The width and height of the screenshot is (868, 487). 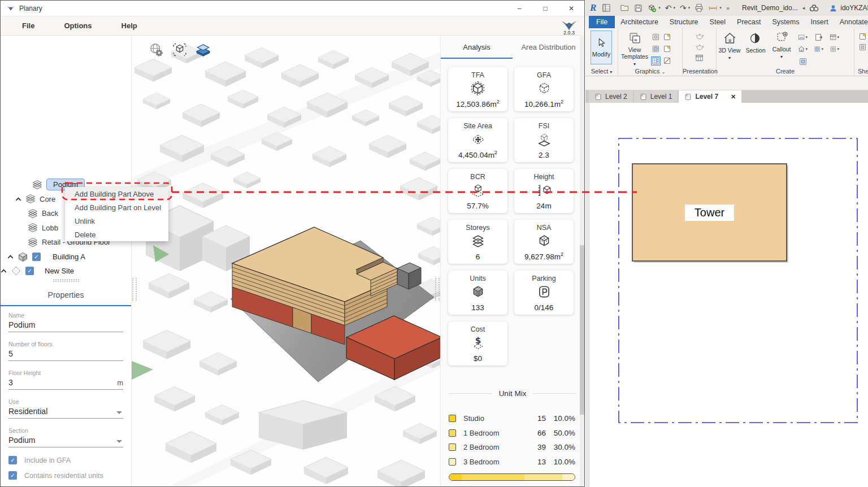 I want to click on tab-precast: Precast, so click(x=749, y=22).